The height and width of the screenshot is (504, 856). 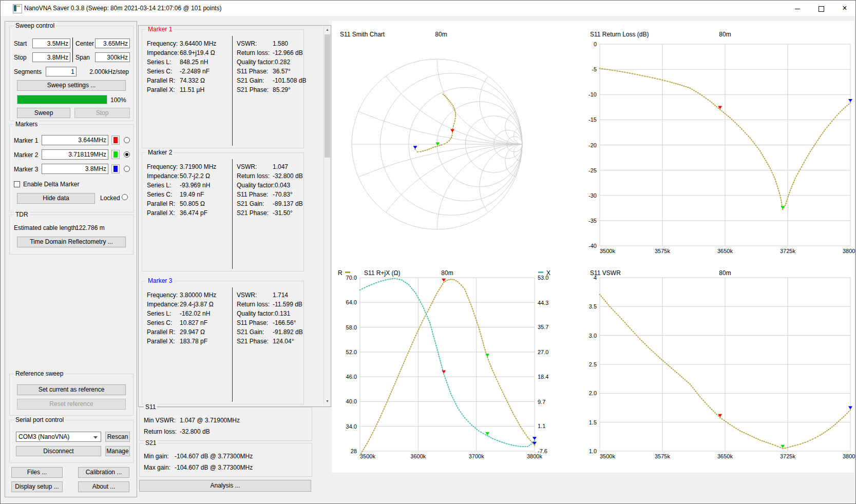 I want to click on svg-text: -35, so click(x=593, y=221).